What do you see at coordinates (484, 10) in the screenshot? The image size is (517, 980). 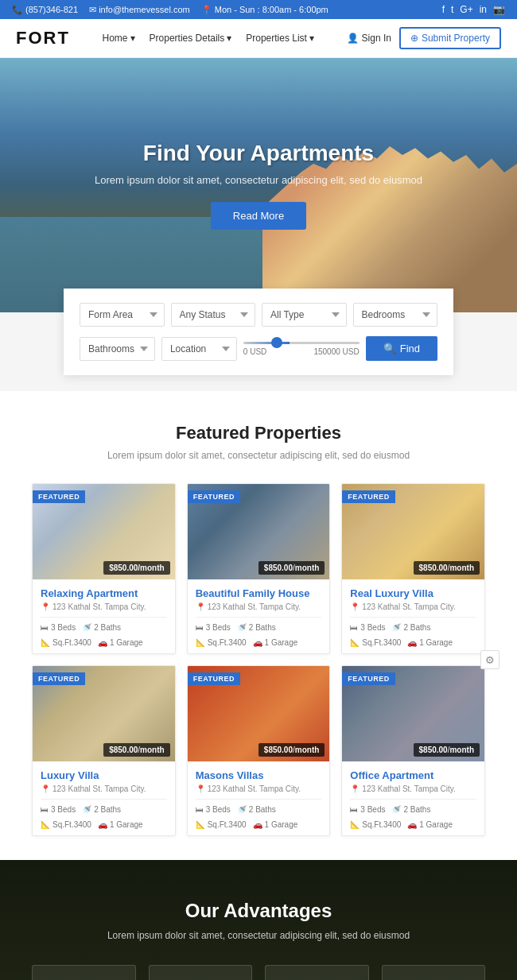 I see `linkedin-icon: in` at bounding box center [484, 10].